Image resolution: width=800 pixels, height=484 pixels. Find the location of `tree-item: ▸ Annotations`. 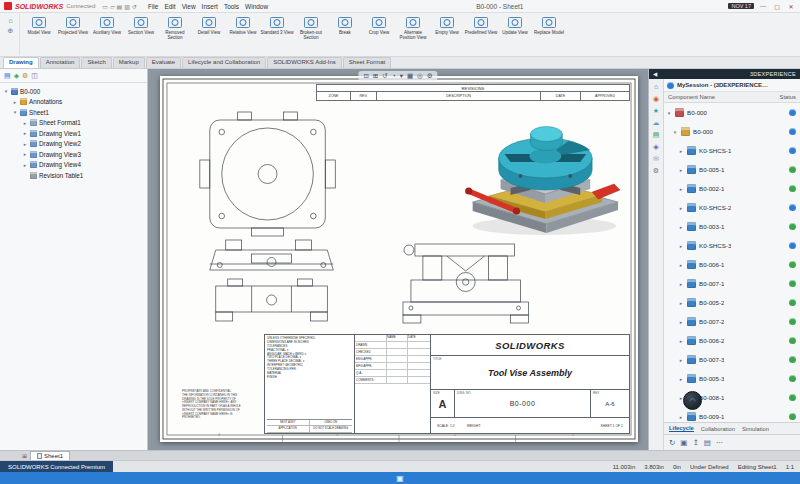

tree-item: ▸ Annotations is located at coordinates (74, 102).